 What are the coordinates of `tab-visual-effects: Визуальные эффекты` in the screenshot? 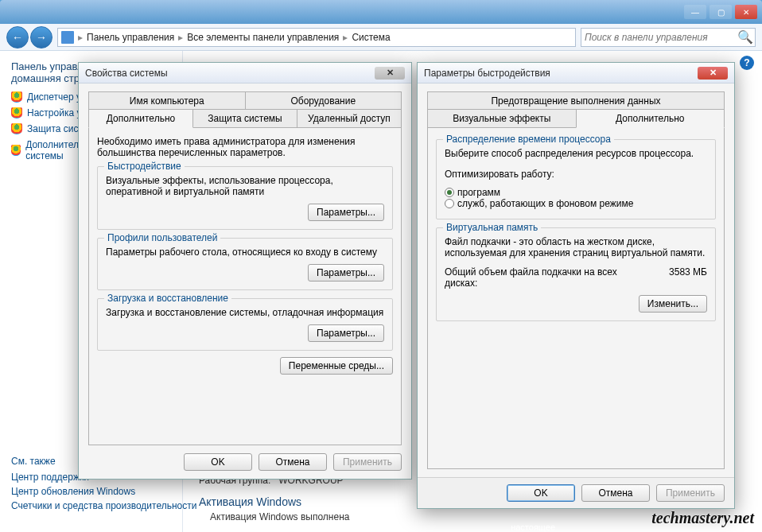 It's located at (502, 118).